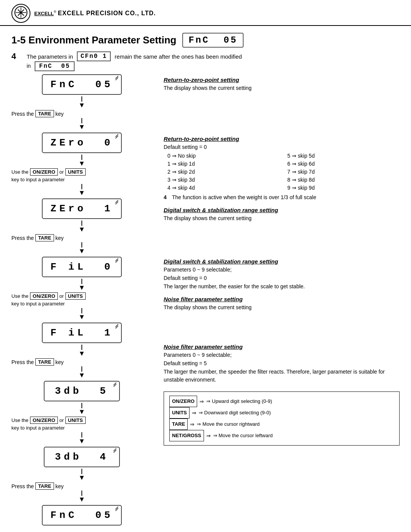  I want to click on note-4-num: 4, so click(167, 197).